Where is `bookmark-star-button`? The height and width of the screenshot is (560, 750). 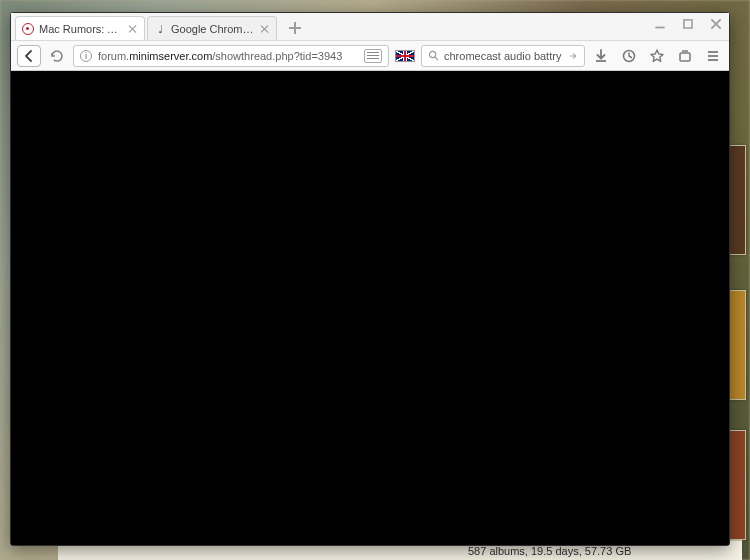
bookmark-star-button is located at coordinates (657, 56).